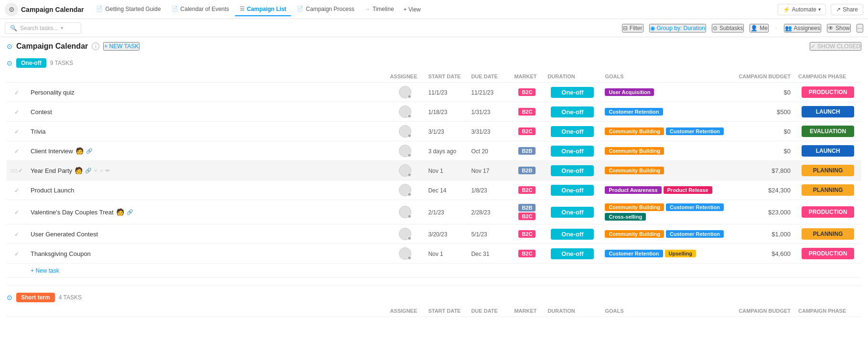  What do you see at coordinates (433, 10) in the screenshot?
I see `nav-tabs: 📄 Getting Started Guide 📄 Calendar of Ev…` at bounding box center [433, 10].